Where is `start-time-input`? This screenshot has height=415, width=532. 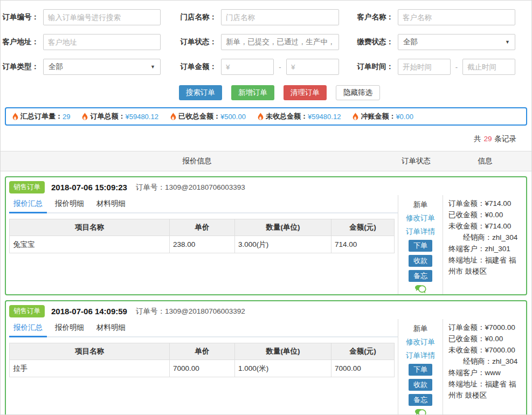 start-time-input is located at coordinates (424, 67).